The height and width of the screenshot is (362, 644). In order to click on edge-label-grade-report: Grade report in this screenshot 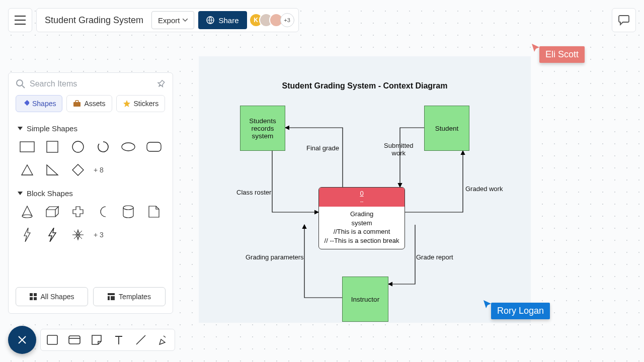, I will do `click(435, 257)`.